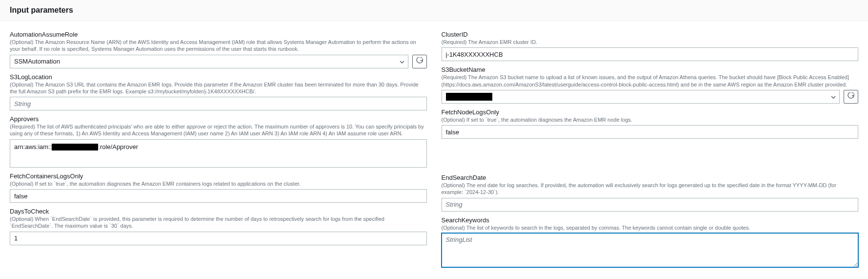 This screenshot has width=868, height=279. What do you see at coordinates (650, 54) in the screenshot?
I see `input-cluster-id` at bounding box center [650, 54].